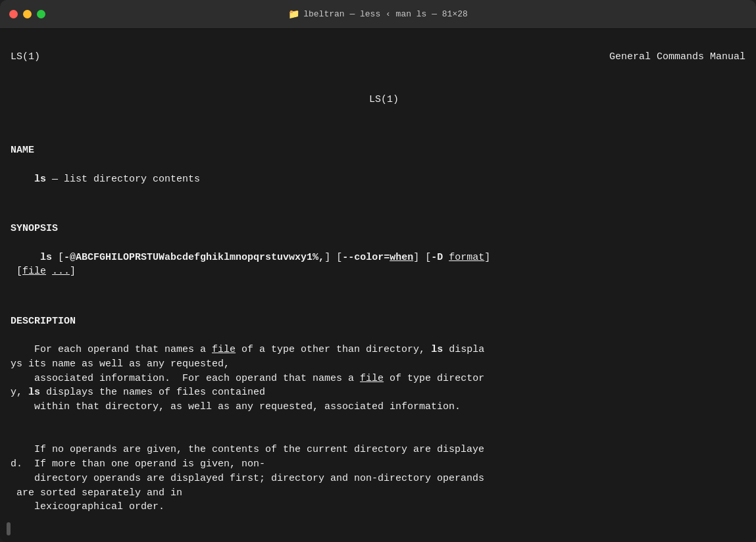  What do you see at coordinates (378, 379) in the screenshot?
I see `description-para1: For each operand that names a file of a …` at bounding box center [378, 379].